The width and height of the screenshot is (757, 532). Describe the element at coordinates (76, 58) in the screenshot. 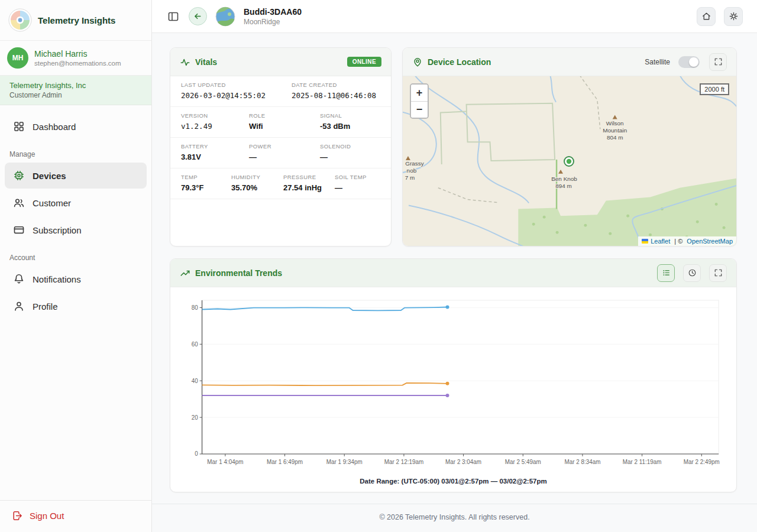

I see `user-block: MH Michael Harris stephen@homemations.co…` at that location.